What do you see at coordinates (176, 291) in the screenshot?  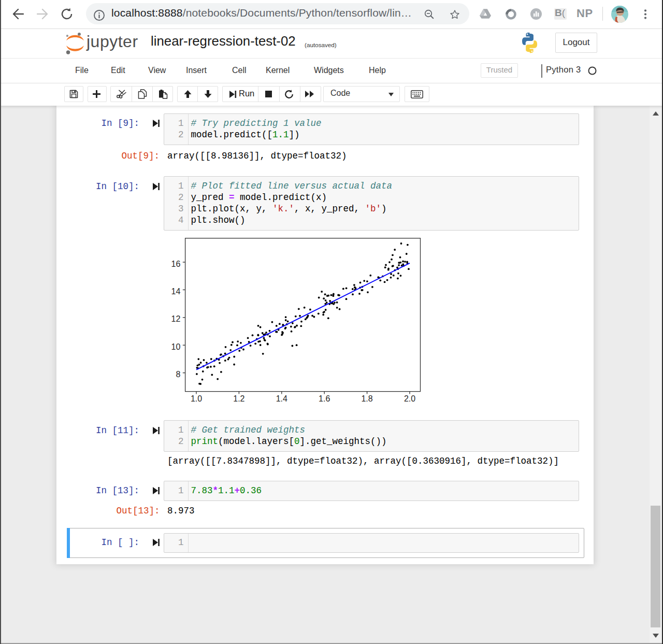 I see `svg-text: 14` at bounding box center [176, 291].